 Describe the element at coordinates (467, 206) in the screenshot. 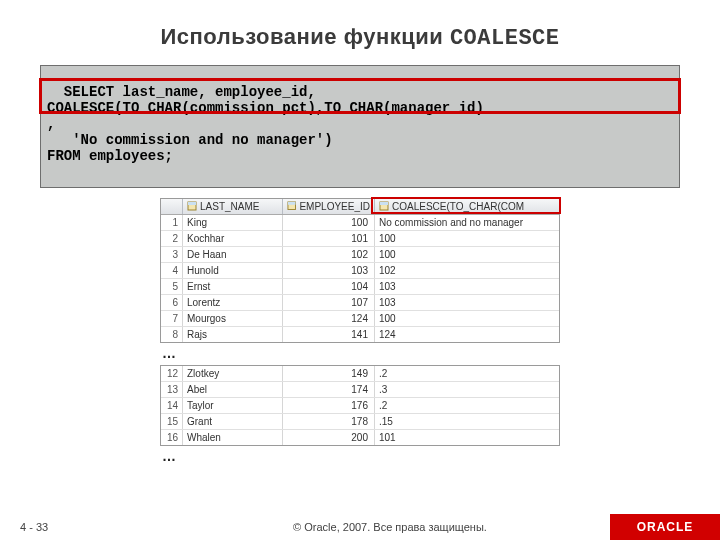

I see `header-coalesce: COALESCE(TO_CHAR(COM` at that location.